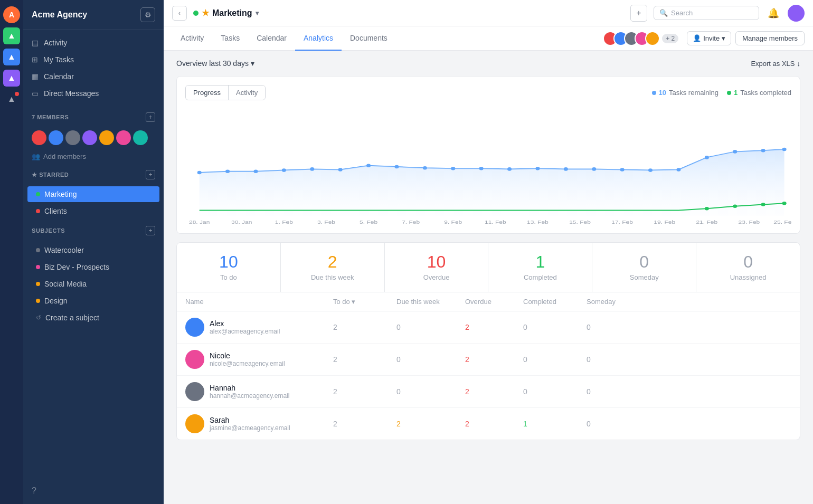 The image size is (813, 504). What do you see at coordinates (748, 262) in the screenshot?
I see `stat-unassigned-number: 0` at bounding box center [748, 262].